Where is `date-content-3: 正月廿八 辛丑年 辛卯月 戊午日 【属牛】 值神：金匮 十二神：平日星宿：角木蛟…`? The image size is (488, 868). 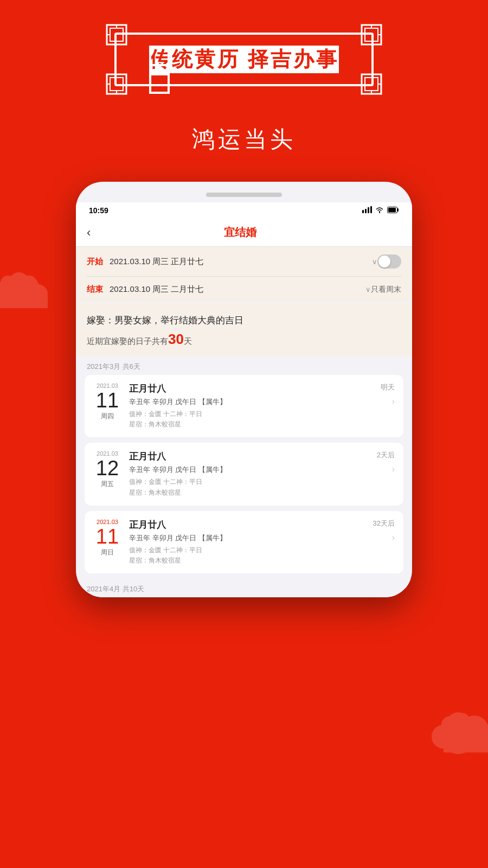
date-content-3: 正月廿八 辛丑年 辛卯月 戊午日 【属牛】 值神：金匮 十二神：平日星宿：角木蛟… is located at coordinates (247, 542).